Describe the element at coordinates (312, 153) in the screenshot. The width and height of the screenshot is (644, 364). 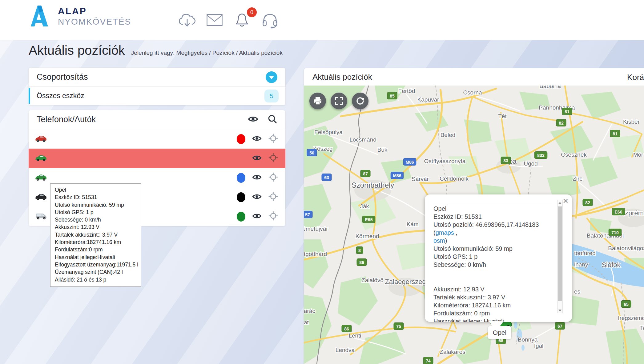
I see `route-shield: 56` at that location.